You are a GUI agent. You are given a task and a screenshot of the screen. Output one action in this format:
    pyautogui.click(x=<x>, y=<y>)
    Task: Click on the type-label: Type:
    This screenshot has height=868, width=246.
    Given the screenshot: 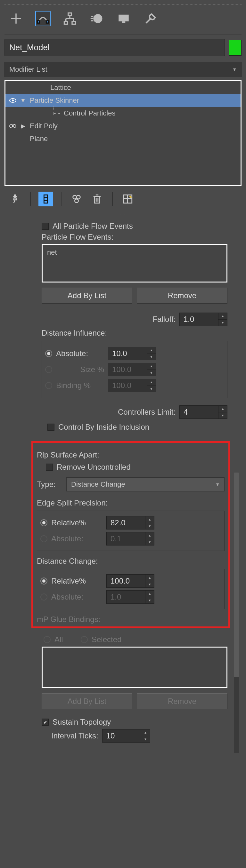 What is the action you would take?
    pyautogui.click(x=50, y=485)
    